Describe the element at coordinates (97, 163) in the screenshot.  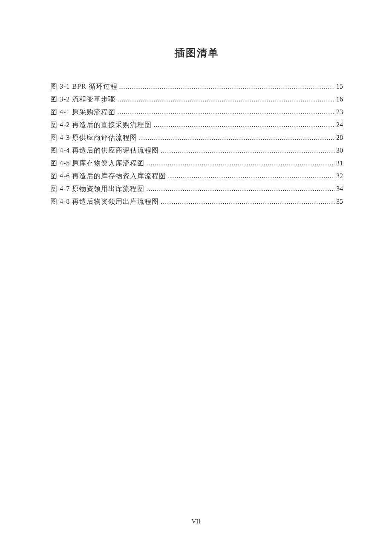
I see `toc-entry-label: 图 4-5 原库存物资入库流程图` at that location.